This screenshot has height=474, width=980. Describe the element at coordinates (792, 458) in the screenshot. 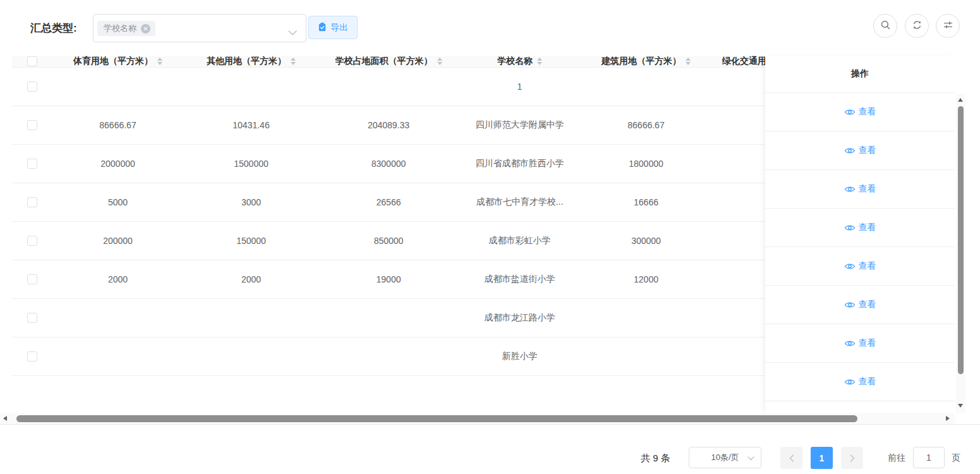

I see `chevron-left-icon` at that location.